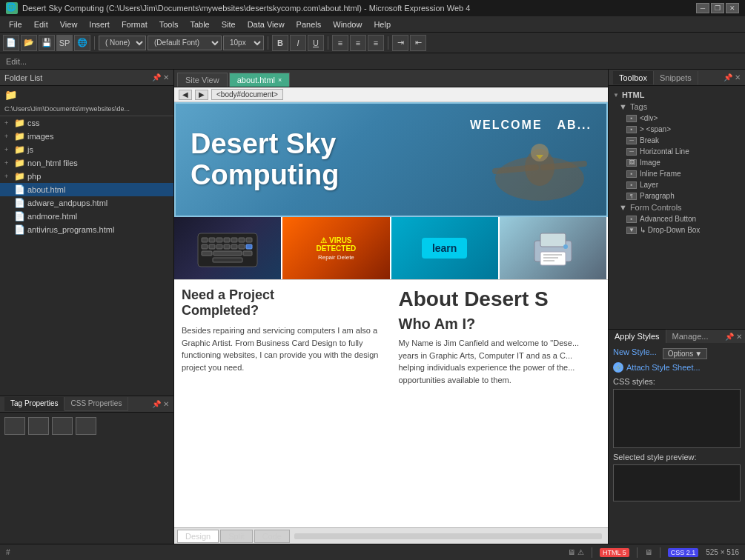 This screenshot has height=560, width=745. What do you see at coordinates (680, 219) in the screenshot?
I see `toolbox-adv-button: ▪ Advanced Button` at bounding box center [680, 219].